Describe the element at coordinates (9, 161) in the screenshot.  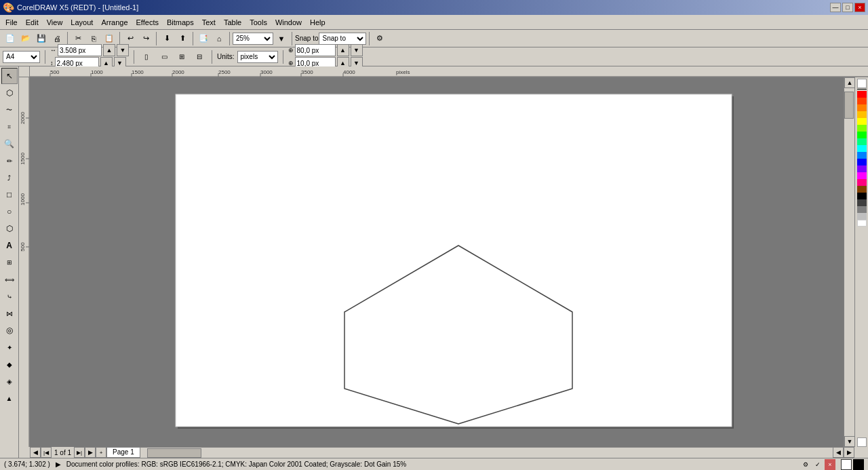
I see `freehand-tool: ✏` at that location.